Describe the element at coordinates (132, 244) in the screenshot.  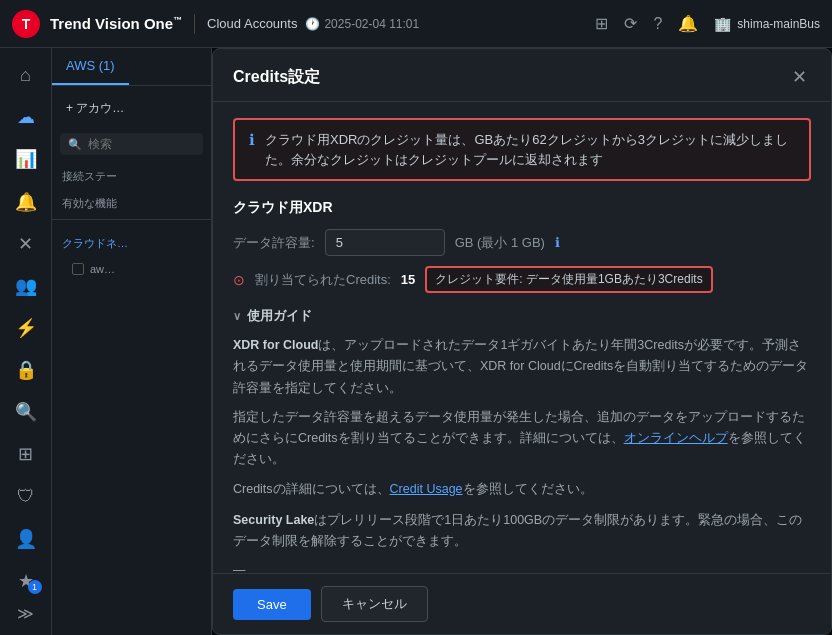
I see `cloud-net-label: クラウドネ…` at that location.